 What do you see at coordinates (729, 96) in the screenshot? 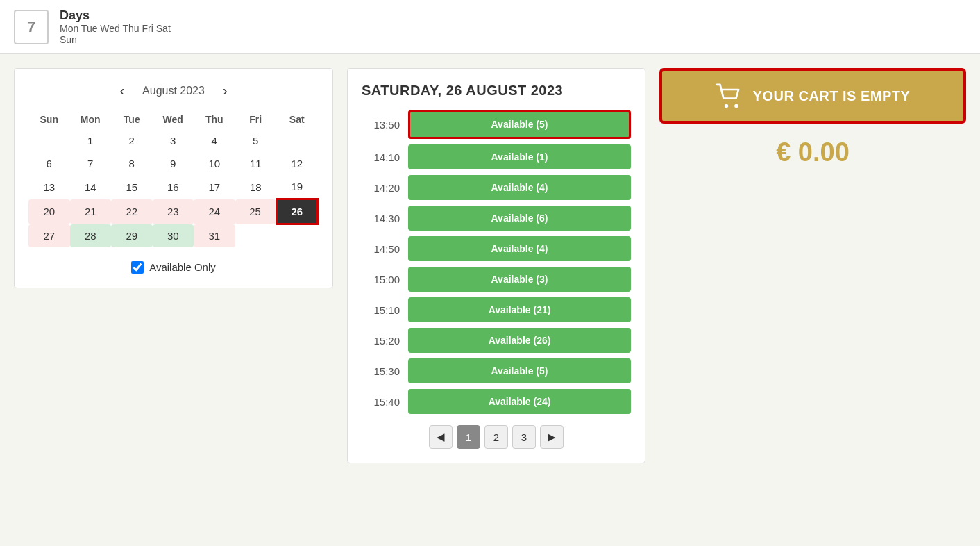
I see `cart-icon` at bounding box center [729, 96].